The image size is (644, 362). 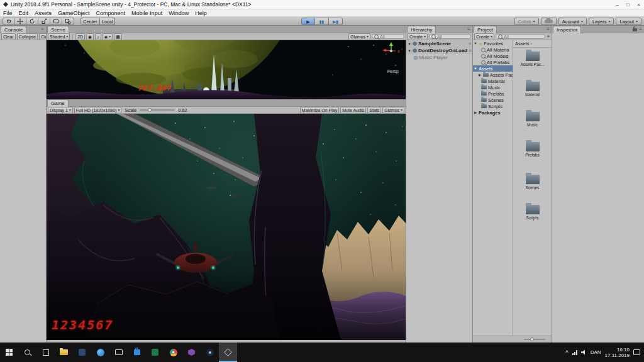 I want to click on tab-inspector: Inspector, so click(x=567, y=30).